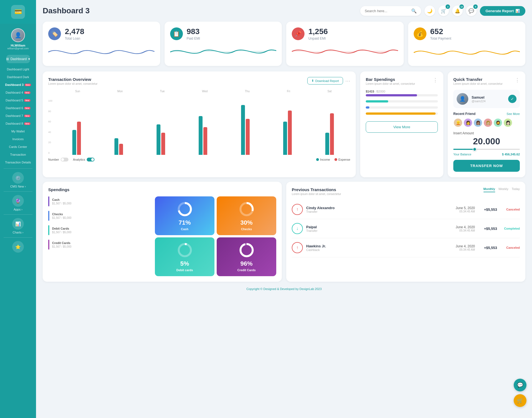  I want to click on sidebar-item-label: Dashboard 7, so click(14, 116).